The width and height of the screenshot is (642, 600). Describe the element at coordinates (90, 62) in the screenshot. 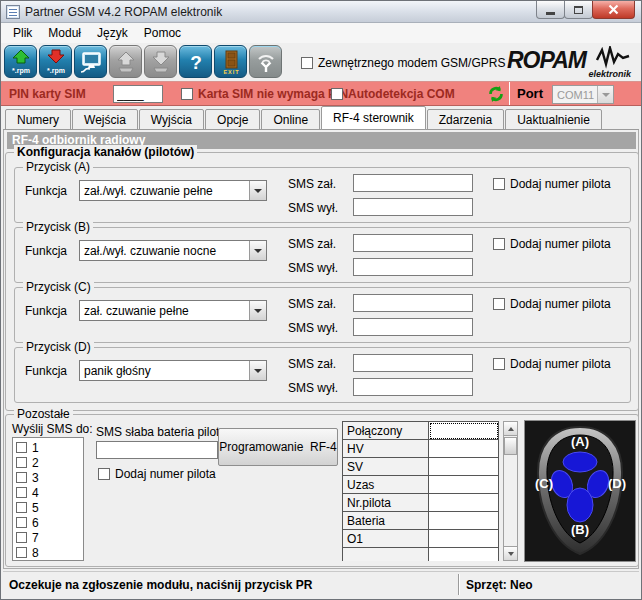

I see `connect-module-button` at that location.